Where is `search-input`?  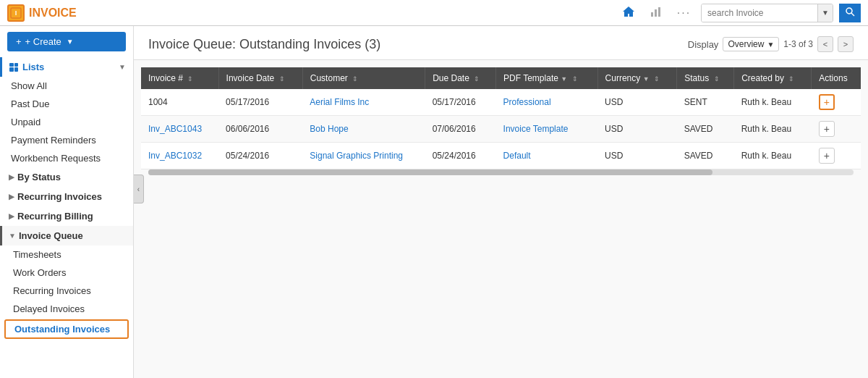
search-input is located at coordinates (760, 13).